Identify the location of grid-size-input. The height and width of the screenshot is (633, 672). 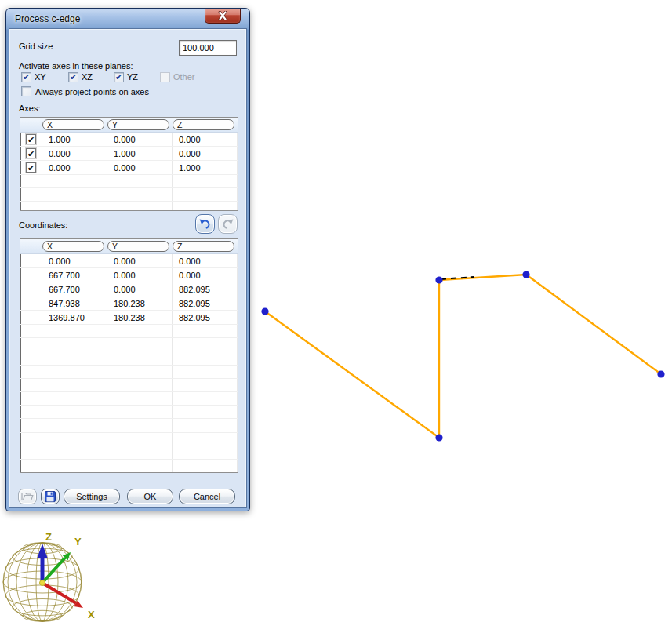
(208, 48).